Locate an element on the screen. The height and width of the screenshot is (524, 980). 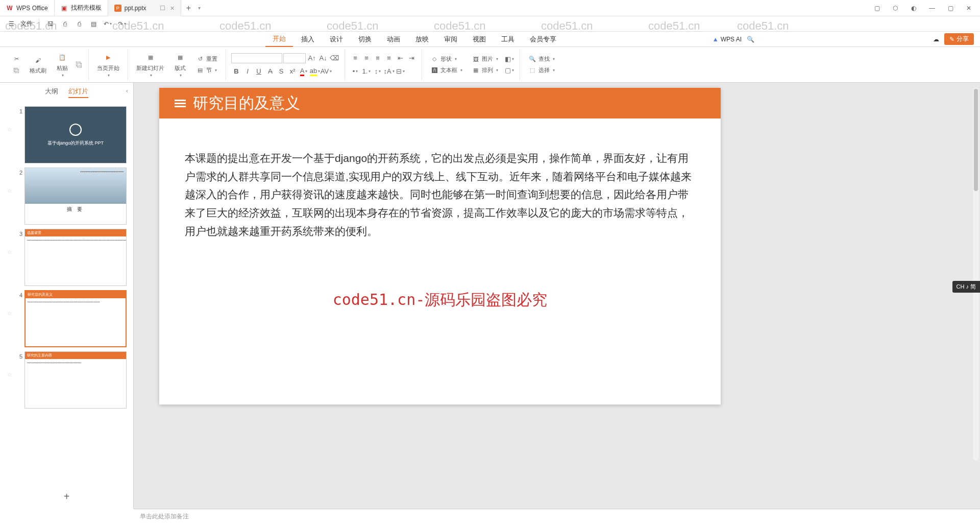
tab-tools: 工具 is located at coordinates (508, 39).